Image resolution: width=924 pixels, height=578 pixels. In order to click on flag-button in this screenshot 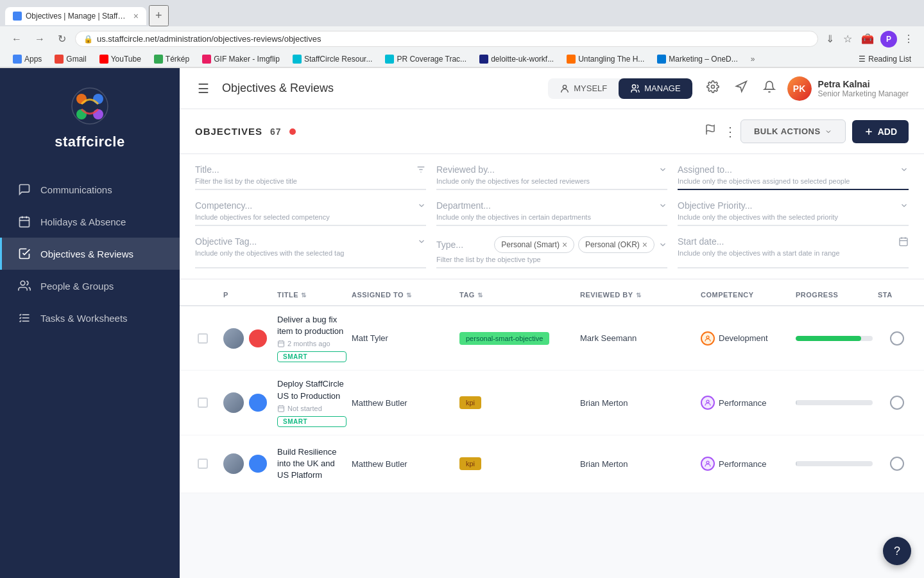, I will do `click(710, 131)`.